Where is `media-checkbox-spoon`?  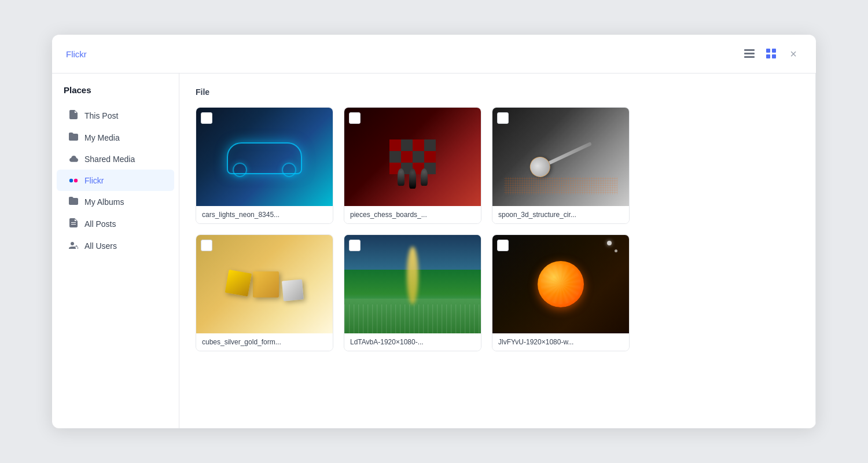 media-checkbox-spoon is located at coordinates (503, 118).